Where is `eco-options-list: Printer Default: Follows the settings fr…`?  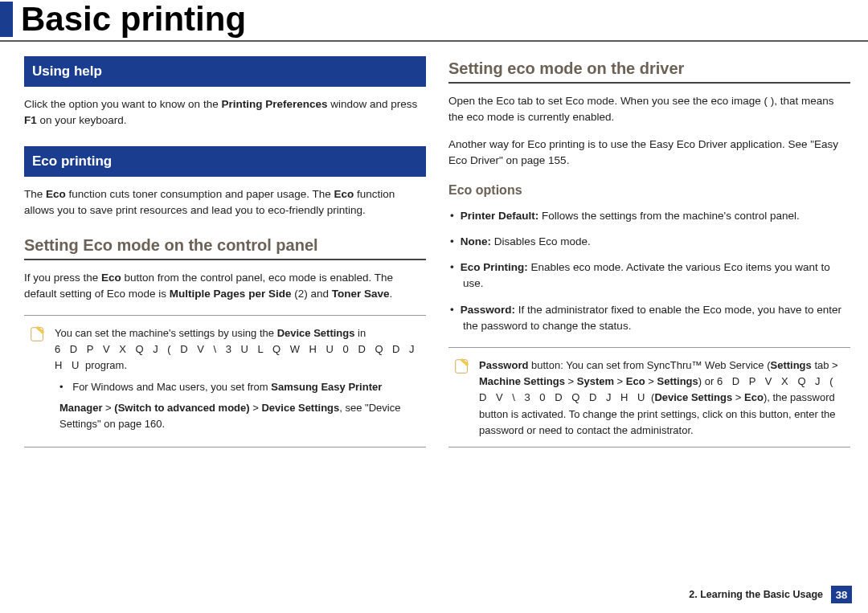 eco-options-list: Printer Default: Follows the settings fr… is located at coordinates (649, 272).